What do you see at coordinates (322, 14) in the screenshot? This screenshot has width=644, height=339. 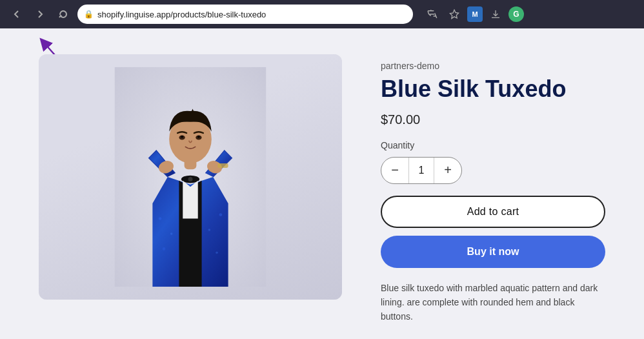 I see `browser-chrome: 🔒 M G` at bounding box center [322, 14].